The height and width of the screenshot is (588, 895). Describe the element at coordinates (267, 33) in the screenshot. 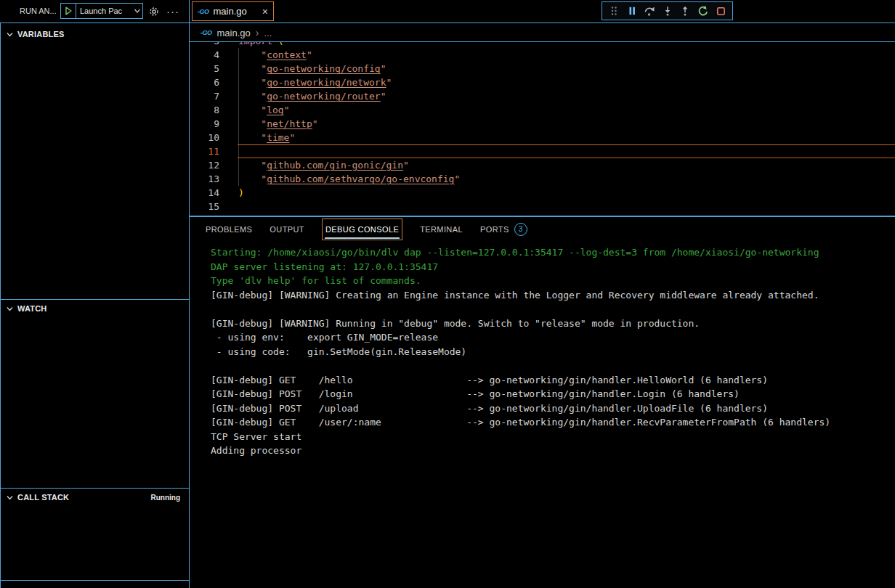

I see `breadcrumb-symbol: ...` at that location.